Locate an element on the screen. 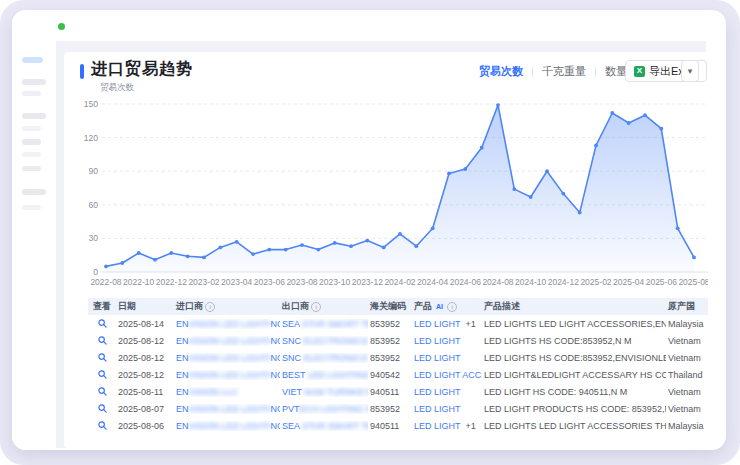  cell-description: LED LIGHT&LEDLIGHT ACCESSARY HS CODE: 94… is located at coordinates (574, 375).